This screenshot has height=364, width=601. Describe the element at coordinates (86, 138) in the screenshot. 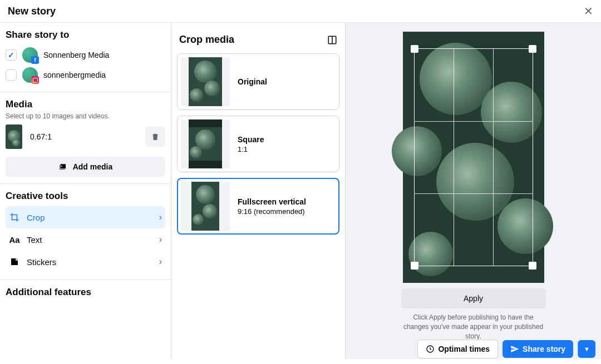

I see `media-section: Media Select up to 10 images and videos.…` at that location.